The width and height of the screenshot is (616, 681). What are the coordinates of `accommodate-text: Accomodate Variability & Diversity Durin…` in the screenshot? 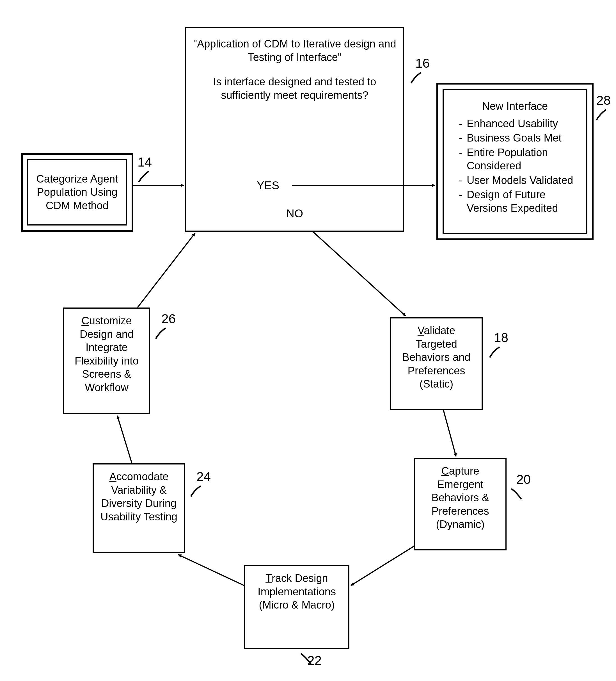 It's located at (139, 497).